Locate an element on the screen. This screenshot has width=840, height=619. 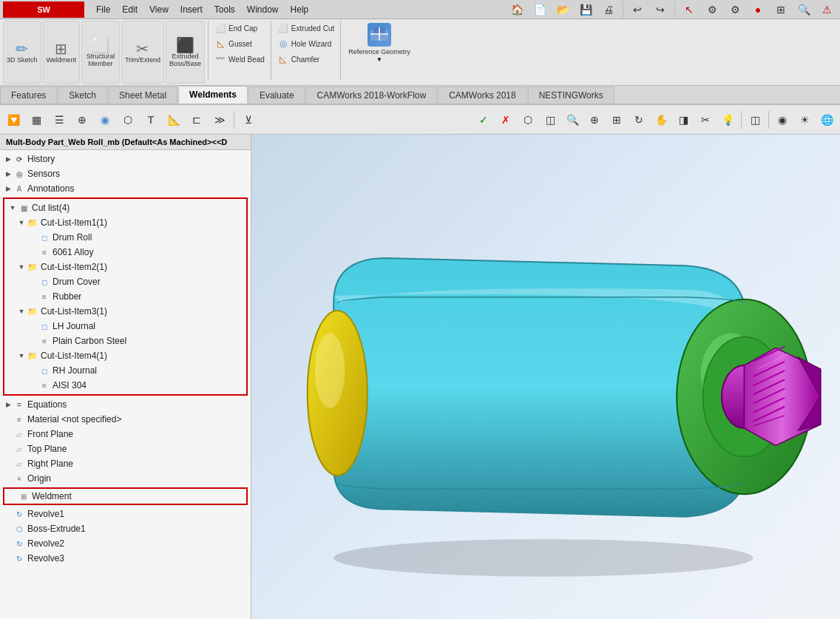
expand-equations: ▶ is located at coordinates (8, 405).